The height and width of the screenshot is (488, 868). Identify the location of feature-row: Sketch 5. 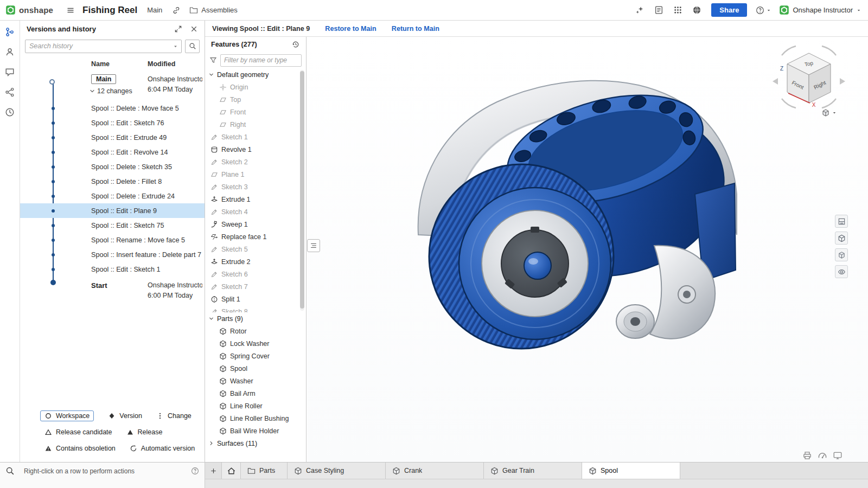
(256, 249).